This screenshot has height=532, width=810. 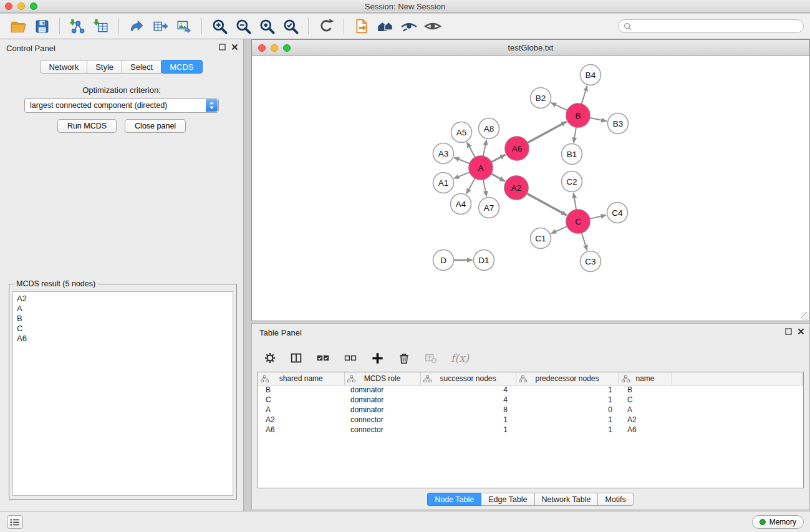 What do you see at coordinates (711, 26) in the screenshot?
I see `search-box` at bounding box center [711, 26].